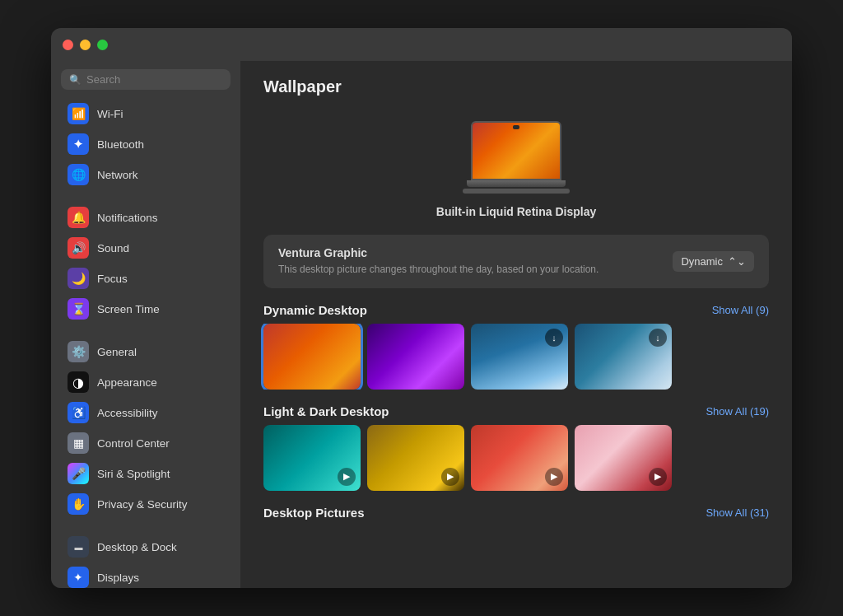  What do you see at coordinates (78, 577) in the screenshot?
I see `displays-icon: ✦` at bounding box center [78, 577].